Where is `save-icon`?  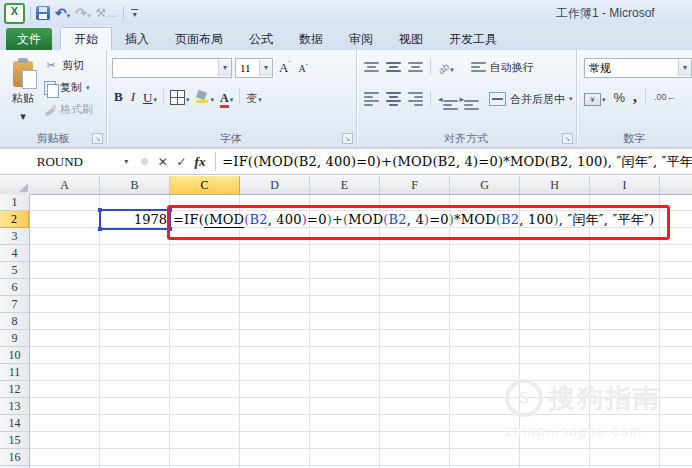
save-icon is located at coordinates (43, 13).